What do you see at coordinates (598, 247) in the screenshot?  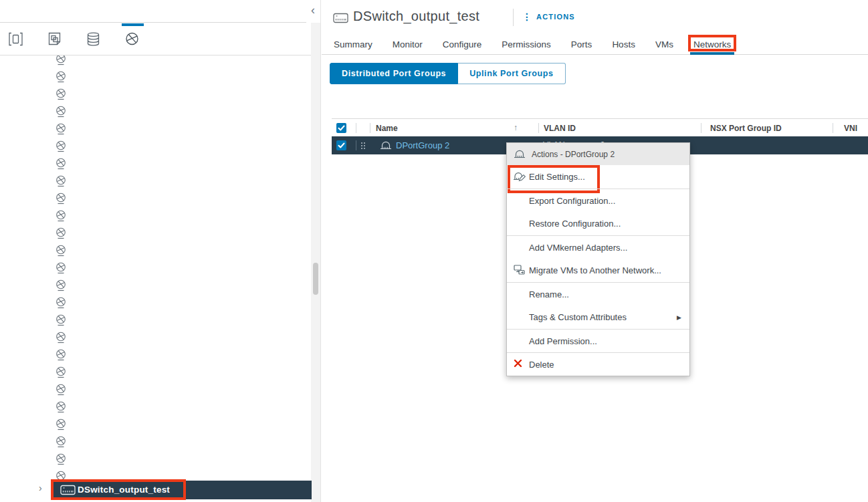 I see `menu-item-add-vmkernel-adapters: Add VMkernel Adapters...` at bounding box center [598, 247].